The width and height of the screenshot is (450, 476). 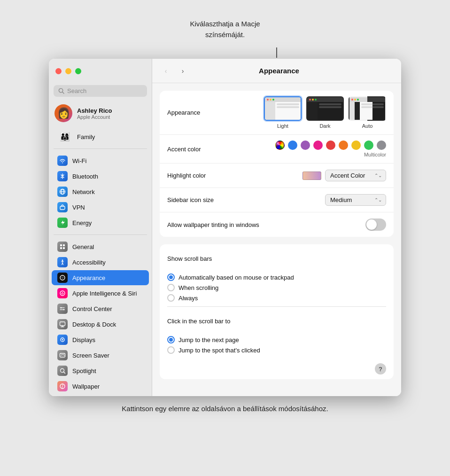 What do you see at coordinates (101, 340) in the screenshot?
I see `sidebar-item-displays: Displays` at bounding box center [101, 340].